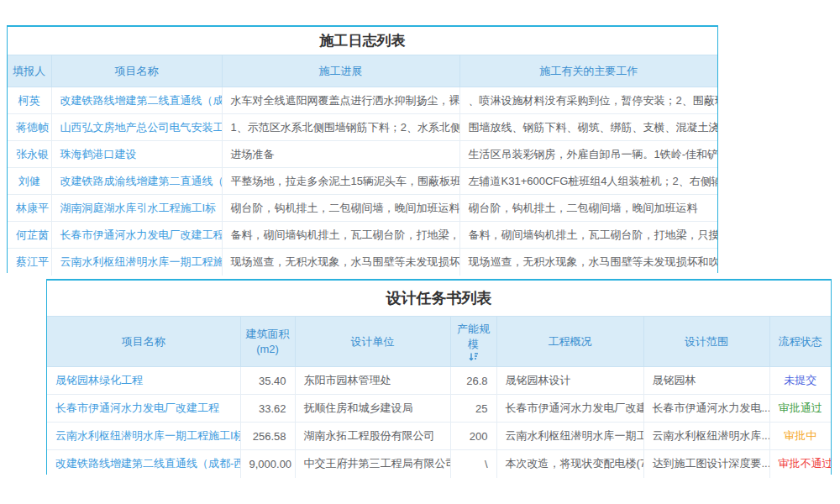 This screenshot has height=504, width=840. What do you see at coordinates (570, 464) in the screenshot?
I see `overview-cell: 本次改造，将现状变配电楼(7#...` at bounding box center [570, 464].